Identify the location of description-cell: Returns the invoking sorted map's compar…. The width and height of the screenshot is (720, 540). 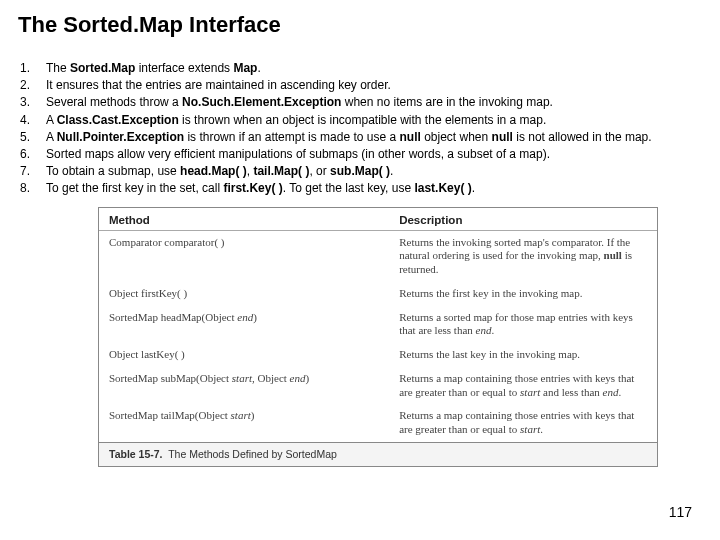
(523, 256).